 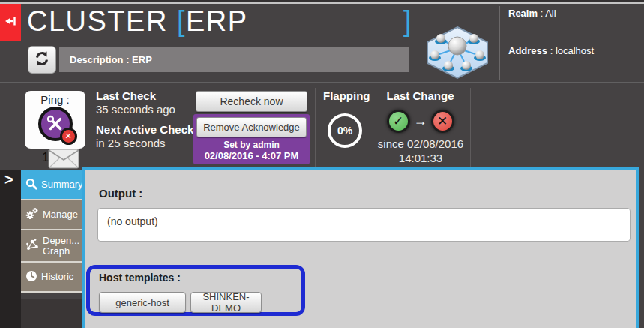 What do you see at coordinates (315, 128) in the screenshot?
I see `status-divider` at bounding box center [315, 128].